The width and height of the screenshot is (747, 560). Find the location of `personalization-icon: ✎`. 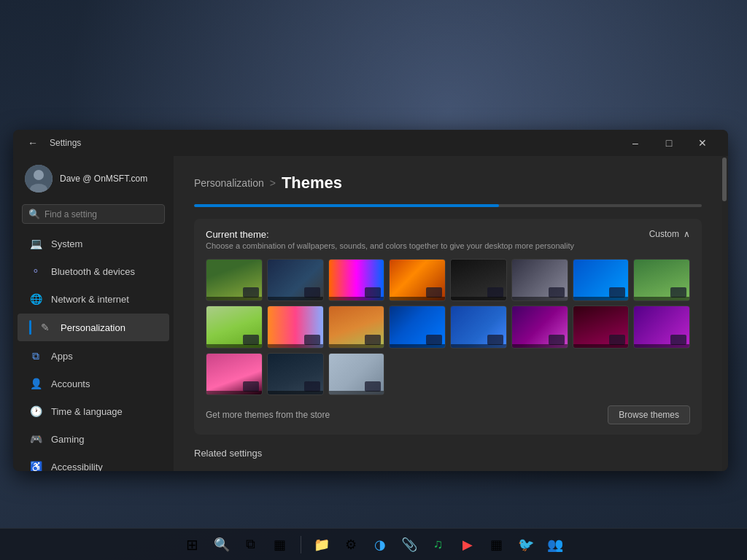

personalization-icon: ✎ is located at coordinates (45, 327).